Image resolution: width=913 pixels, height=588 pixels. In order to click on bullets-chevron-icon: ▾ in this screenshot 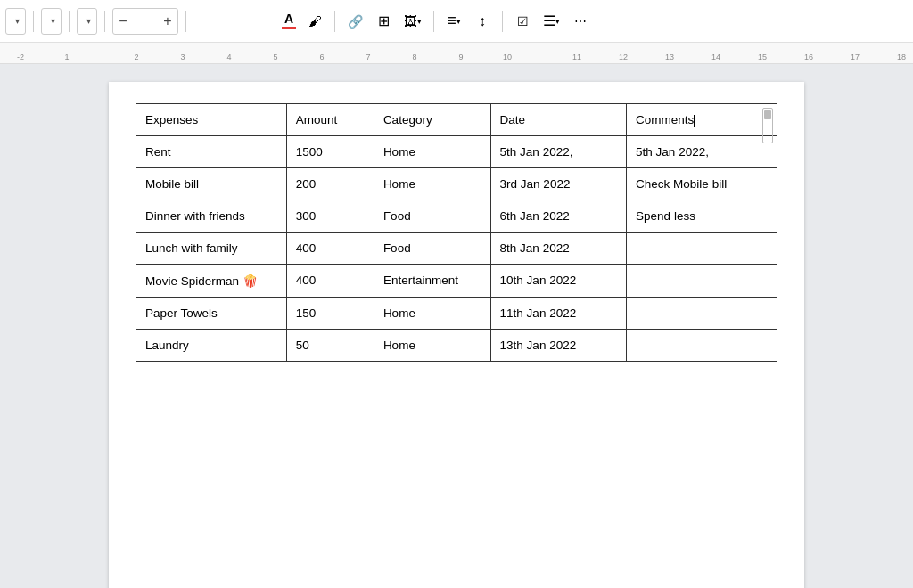, I will do `click(558, 21)`.